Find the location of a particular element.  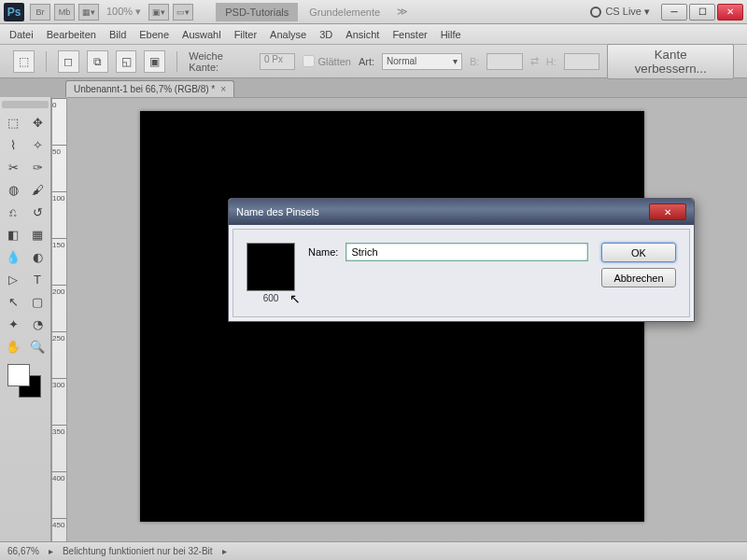

selection-add-icon: ⧉ is located at coordinates (97, 62).